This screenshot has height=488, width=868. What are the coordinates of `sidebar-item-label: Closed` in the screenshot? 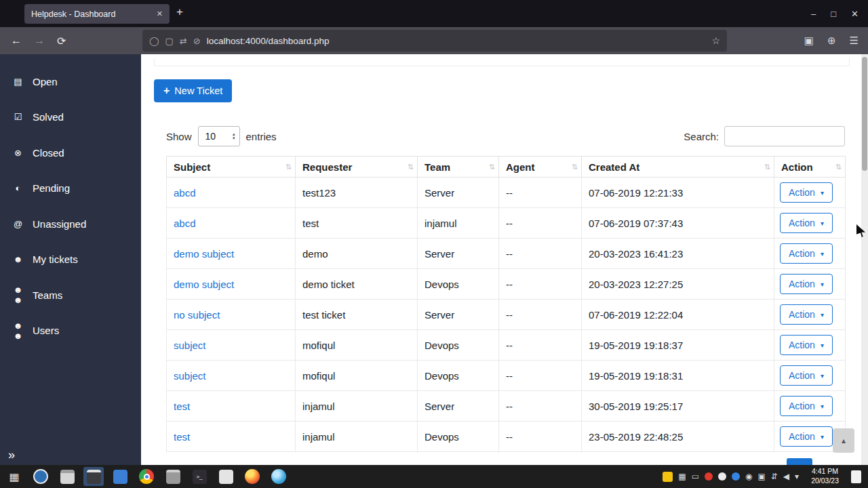 It's located at (49, 153).